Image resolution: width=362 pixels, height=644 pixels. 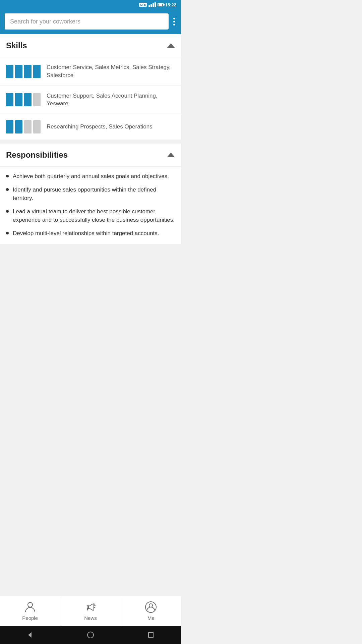 What do you see at coordinates (37, 155) in the screenshot?
I see `responsibilities-title: Responsibilities` at bounding box center [37, 155].